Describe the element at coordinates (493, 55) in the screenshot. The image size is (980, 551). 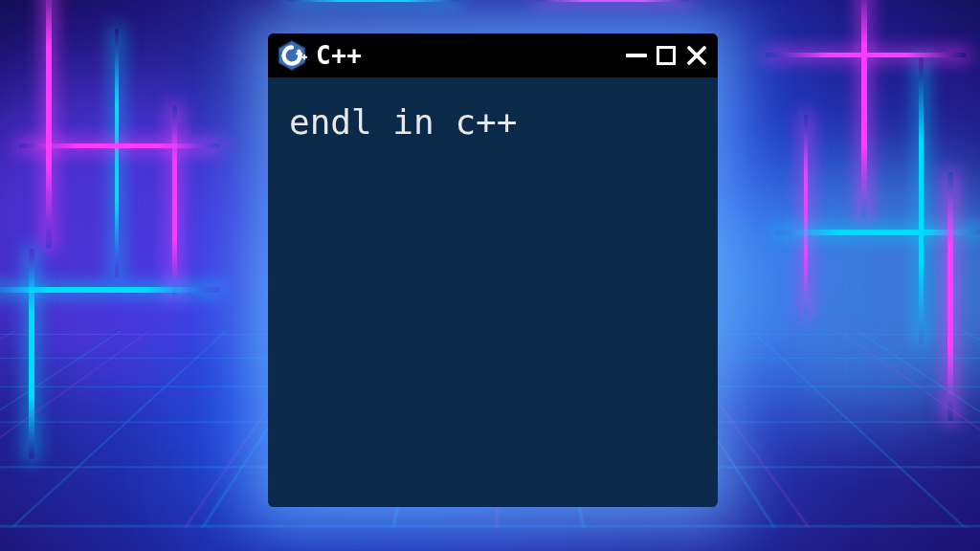
I see `window-titlebar: C++` at that location.